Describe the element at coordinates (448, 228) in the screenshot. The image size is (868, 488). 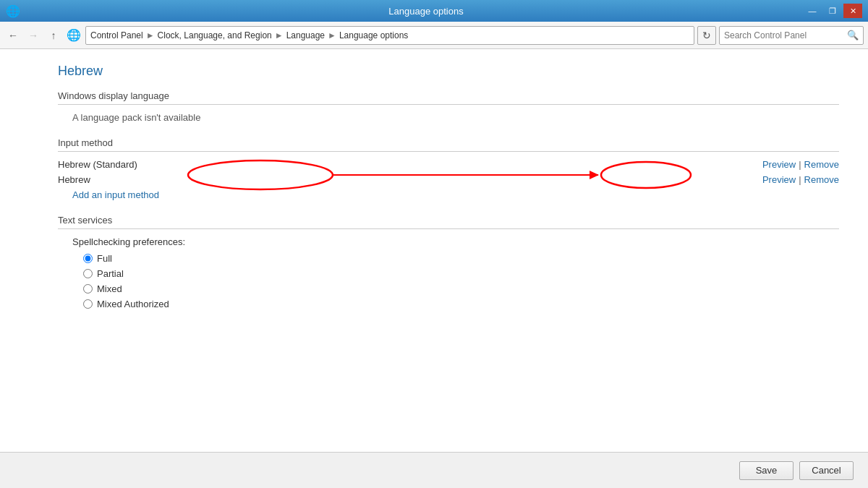
I see `divider-text-services` at that location.